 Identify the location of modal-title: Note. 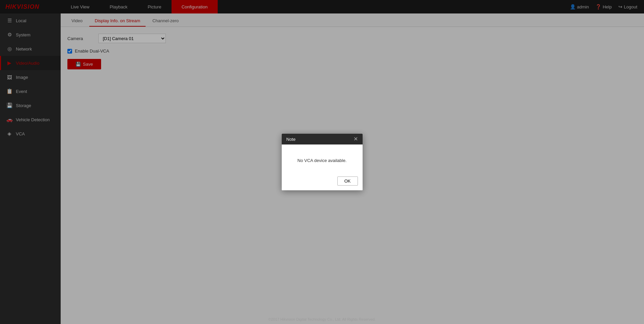
(291, 139).